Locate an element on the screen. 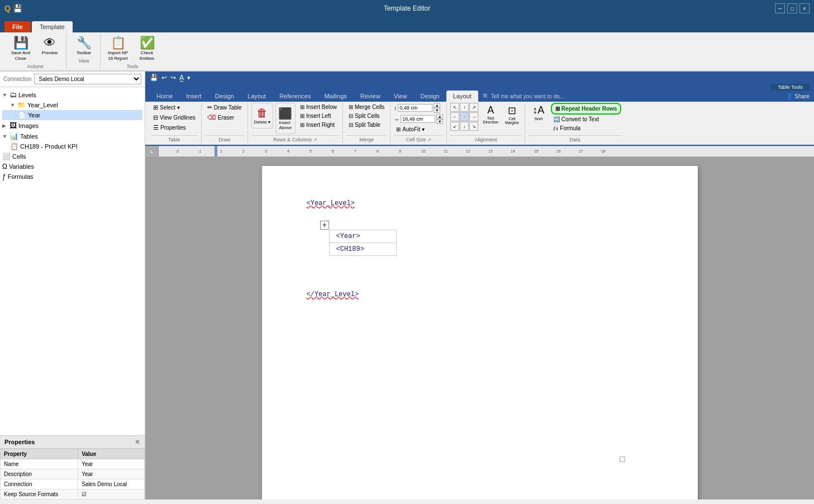 The height and width of the screenshot is (504, 814). alignment-group-label: Alignment is located at coordinates (486, 140).